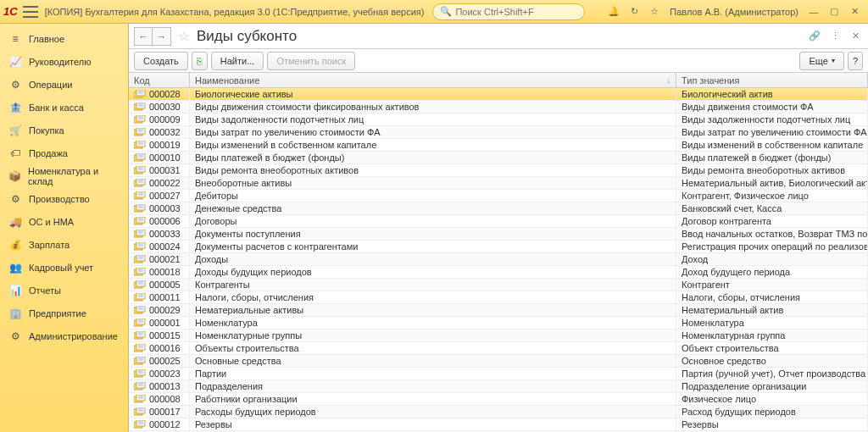  Describe the element at coordinates (159, 335) in the screenshot. I see `cell-code: 000015` at that location.